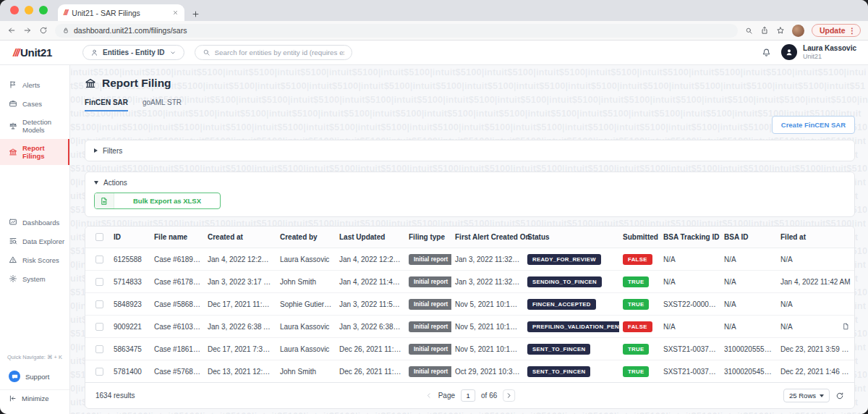 Image resolution: width=868 pixels, height=414 pixels. What do you see at coordinates (789, 52) in the screenshot?
I see `user-avatar` at bounding box center [789, 52].